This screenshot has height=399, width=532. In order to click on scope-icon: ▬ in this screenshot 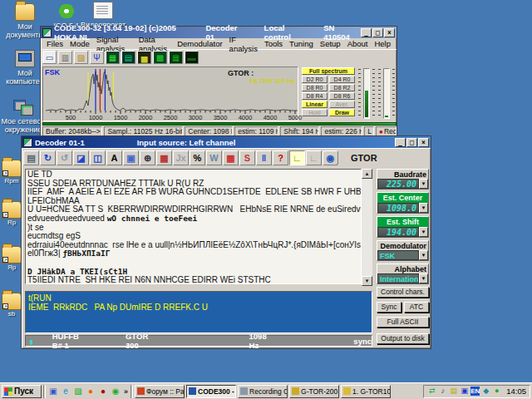, I will do `click(191, 57)`.